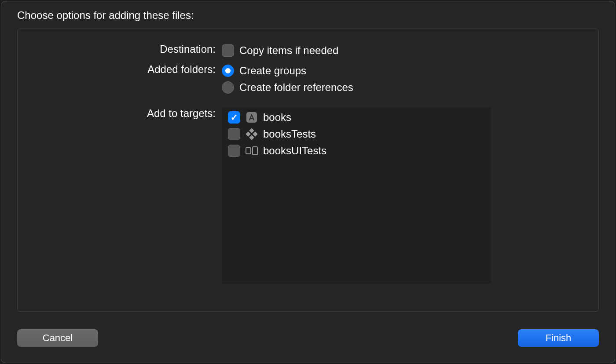 The width and height of the screenshot is (616, 364). Describe the element at coordinates (228, 71) in the screenshot. I see `create-groups-radio` at that location.